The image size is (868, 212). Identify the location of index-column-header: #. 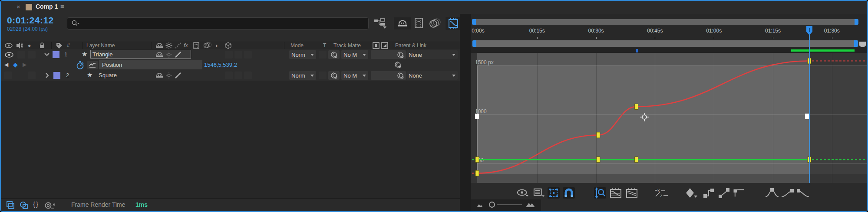
(69, 46).